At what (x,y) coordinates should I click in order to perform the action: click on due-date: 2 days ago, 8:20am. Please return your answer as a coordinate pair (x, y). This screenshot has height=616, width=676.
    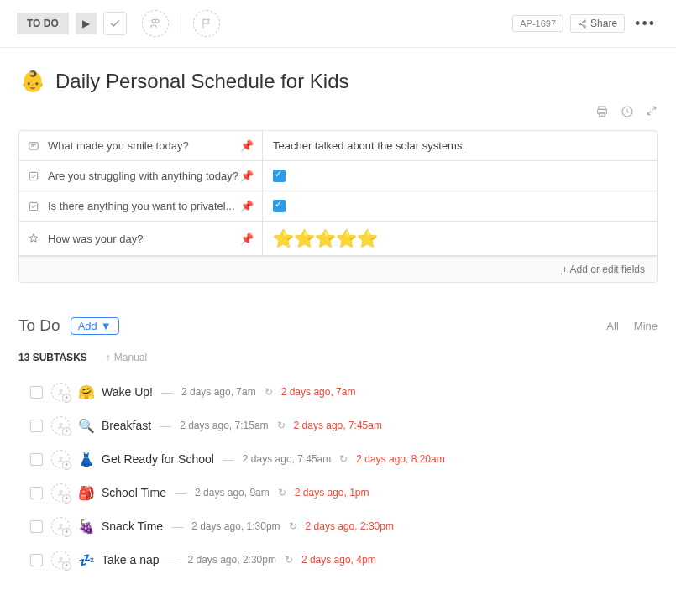
    Looking at the image, I should click on (400, 459).